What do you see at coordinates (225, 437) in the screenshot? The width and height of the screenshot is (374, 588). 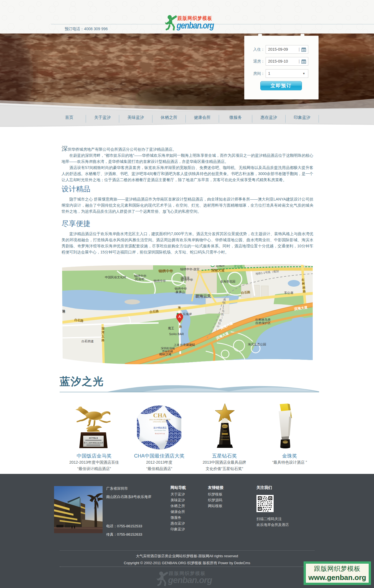 I see `svg-text: 五星钻石奖章` at bounding box center [225, 437].